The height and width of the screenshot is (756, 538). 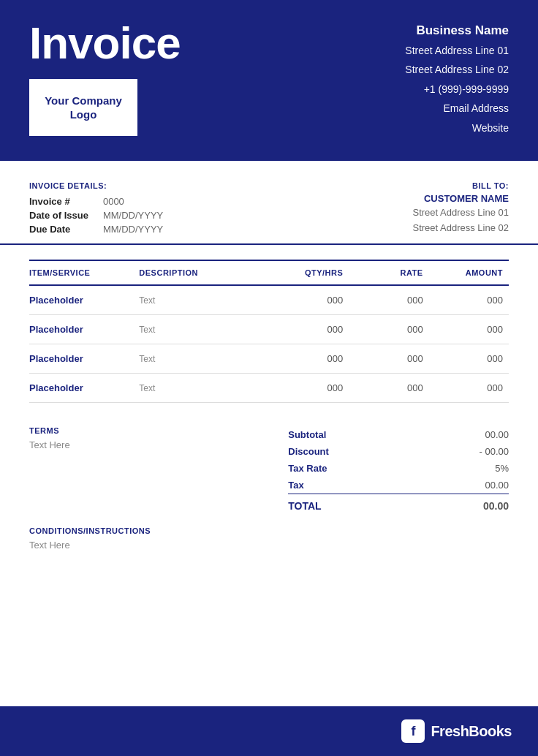 I want to click on tax-value: 00.00, so click(x=462, y=485).